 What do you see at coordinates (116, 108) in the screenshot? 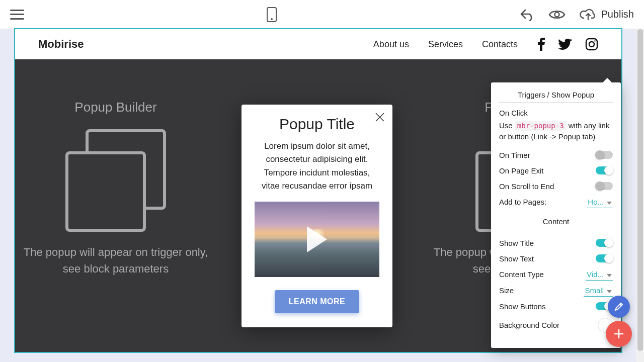
I see `builder-title: Popup Builder` at bounding box center [116, 108].